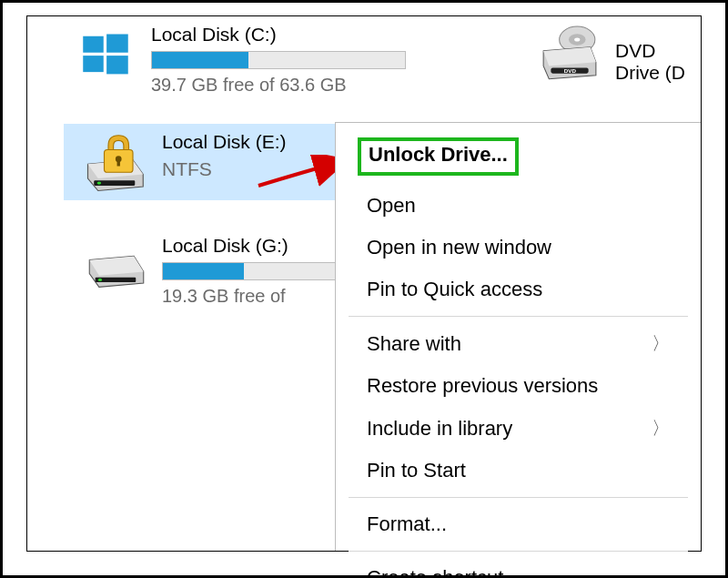 The image size is (728, 578). What do you see at coordinates (439, 157) in the screenshot?
I see `highlight-annotation: Unlock Drive...` at bounding box center [439, 157].